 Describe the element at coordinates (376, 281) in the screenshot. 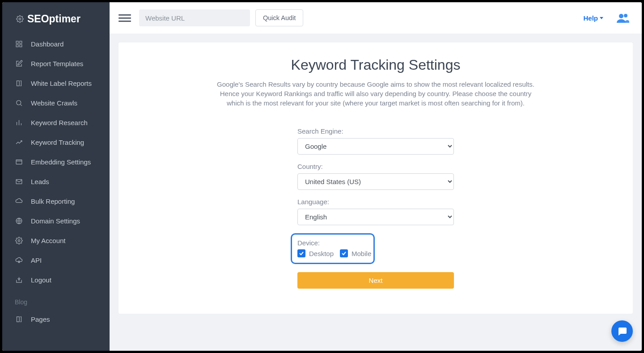

I see `next-button: Next` at that location.